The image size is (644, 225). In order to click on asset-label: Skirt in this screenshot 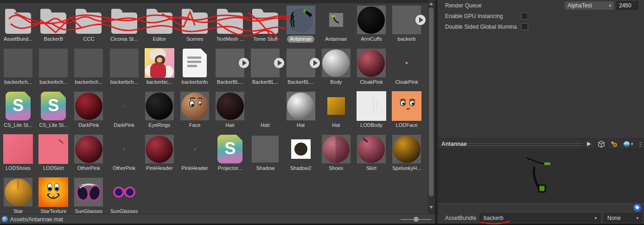, I will do `click(371, 169)`.